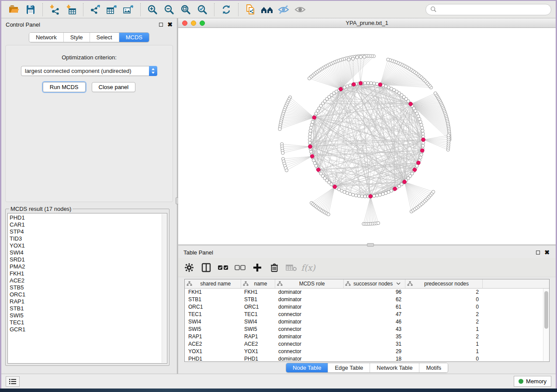  I want to click on table-row: YOX1YOX1connector291, so click(367, 351).